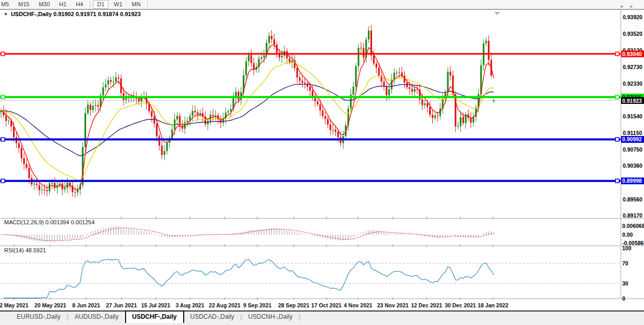 The image size is (644, 325). What do you see at coordinates (625, 263) in the screenshot?
I see `rsi-axis-label: 70` at bounding box center [625, 263].